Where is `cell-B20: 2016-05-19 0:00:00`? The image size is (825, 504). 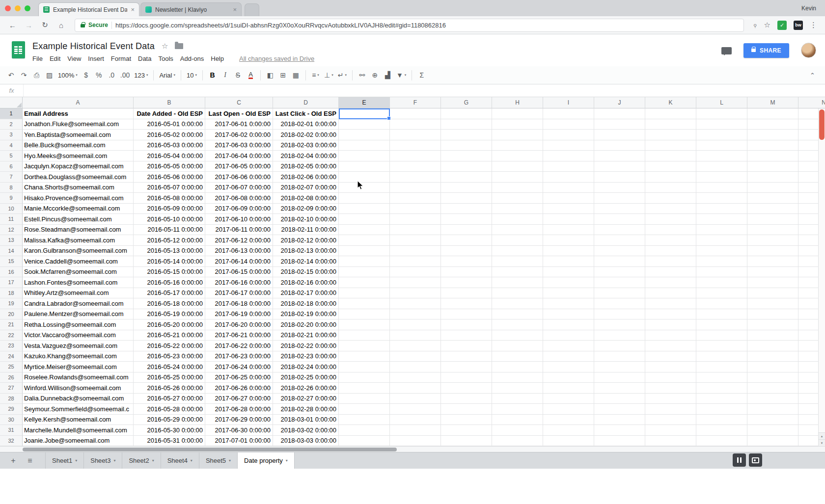 cell-B20: 2016-05-19 0:00:00 is located at coordinates (169, 315).